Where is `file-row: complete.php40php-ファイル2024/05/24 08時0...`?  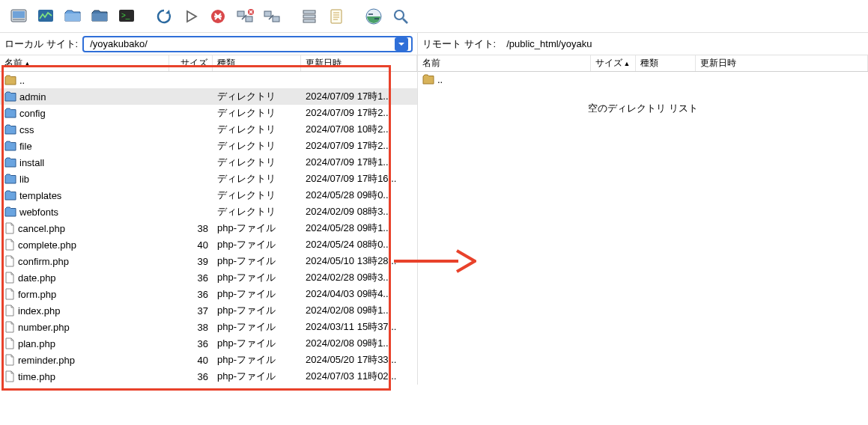
file-row: complete.php40php-ファイル2024/05/24 08時0... is located at coordinates (208, 245).